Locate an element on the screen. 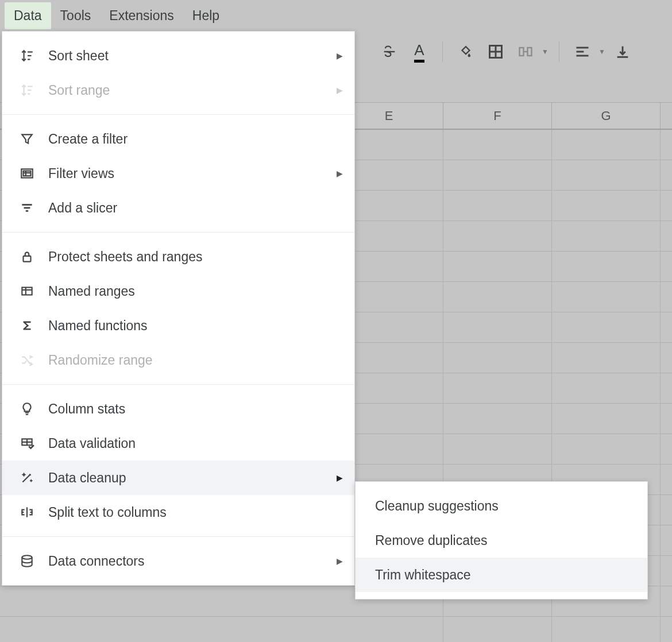 Image resolution: width=672 pixels, height=642 pixels. menu-label: Remove duplicates is located at coordinates (505, 541).